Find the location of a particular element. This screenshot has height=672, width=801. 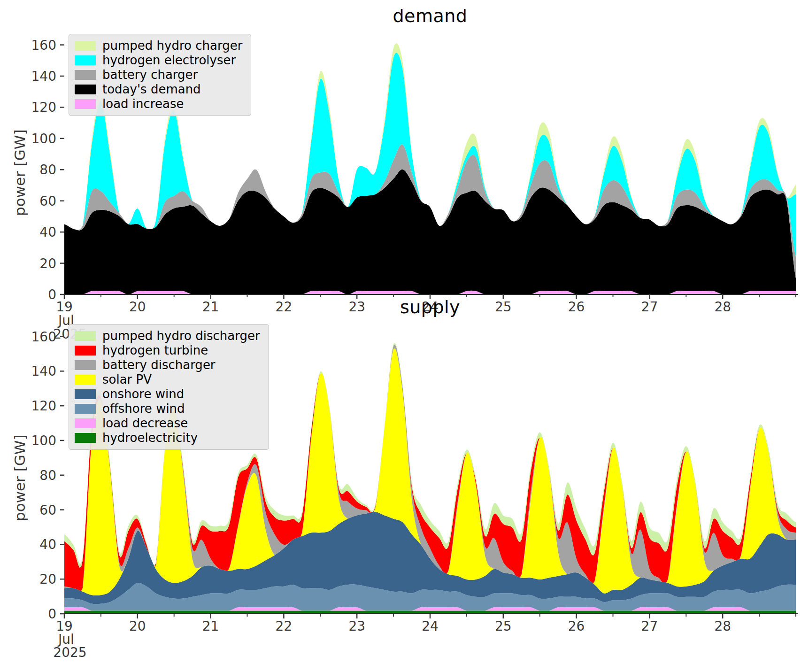

hydrogen-electrolyser-swatch-icon is located at coordinates (85, 60).